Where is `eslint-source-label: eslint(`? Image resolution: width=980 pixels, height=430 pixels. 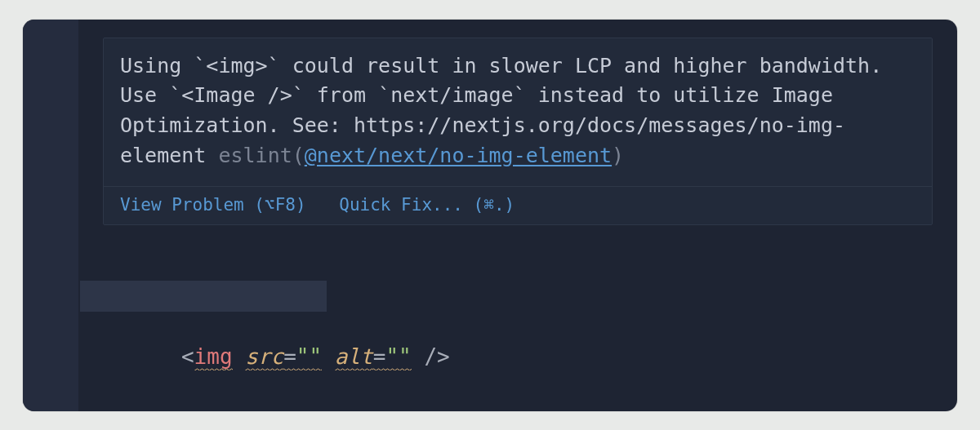
eslint-source-label: eslint( is located at coordinates (261, 155).